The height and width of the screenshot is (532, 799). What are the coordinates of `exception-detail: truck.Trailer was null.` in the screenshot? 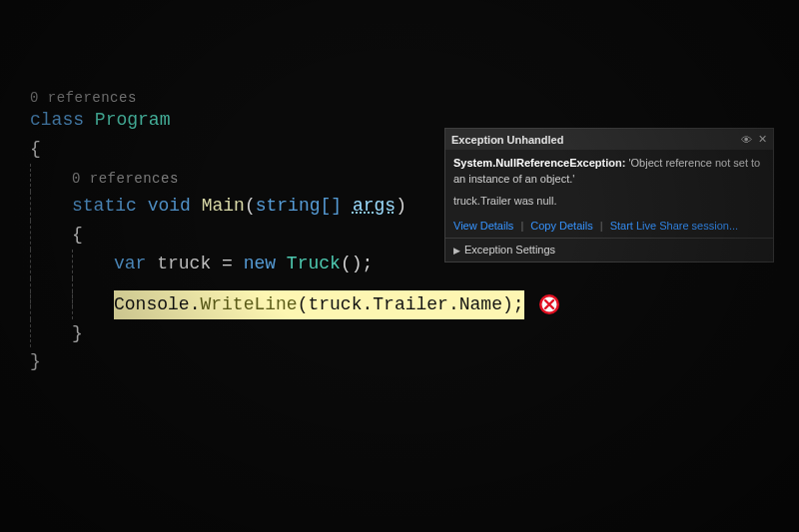 It's located at (609, 202).